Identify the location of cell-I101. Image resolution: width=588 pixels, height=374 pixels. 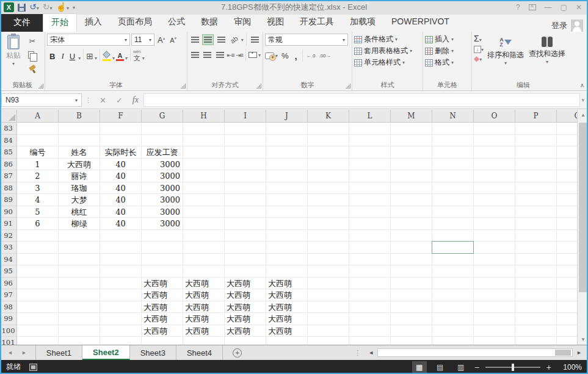
(245, 340).